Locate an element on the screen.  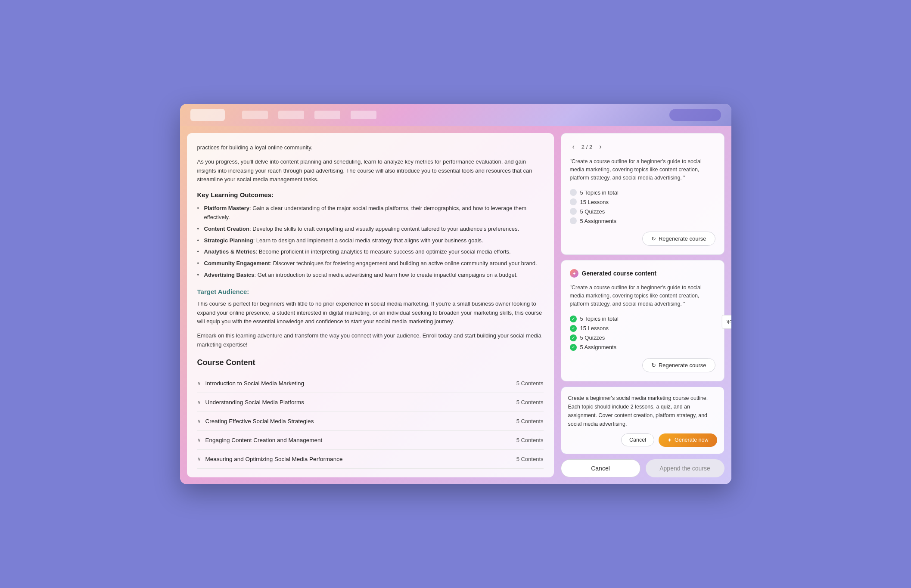
contents-badge-2: 5 Contents is located at coordinates (530, 402).